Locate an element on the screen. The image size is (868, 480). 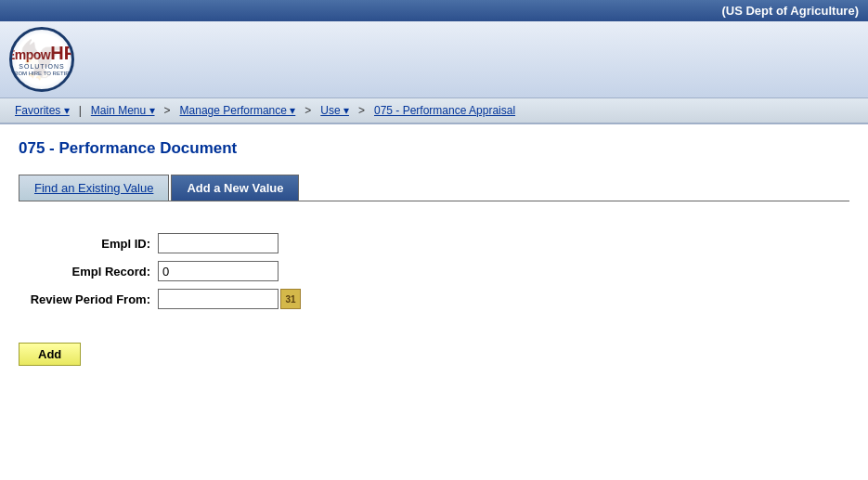
tab-add-new-value: Add a New Value is located at coordinates (235, 188).